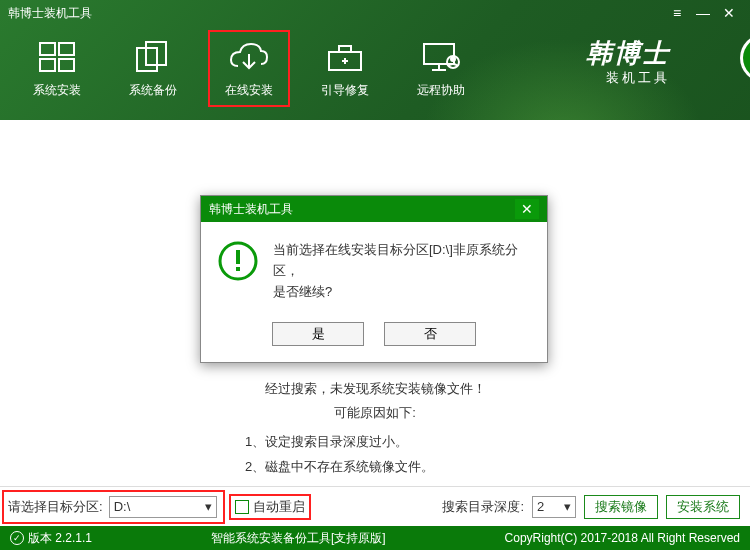  What do you see at coordinates (163, 507) in the screenshot?
I see `target-partition-select: D:\ ▾` at bounding box center [163, 507].